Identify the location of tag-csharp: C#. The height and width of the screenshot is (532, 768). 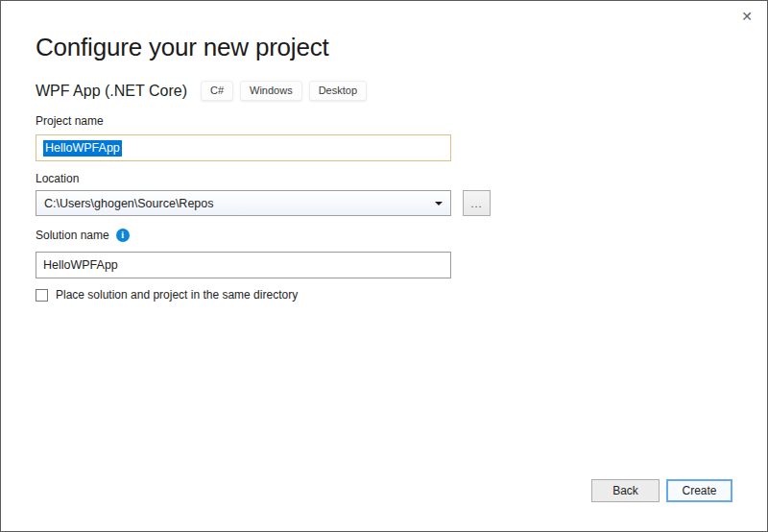
(217, 90).